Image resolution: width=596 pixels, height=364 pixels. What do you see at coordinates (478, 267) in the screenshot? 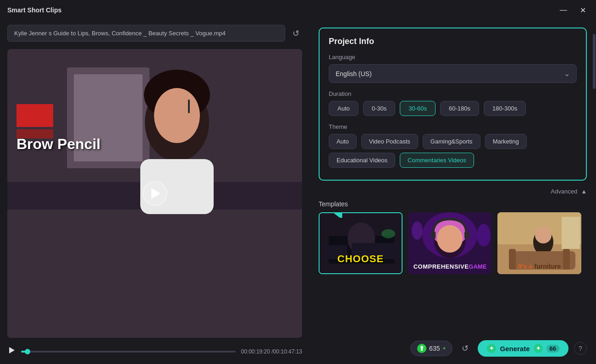
I see `template-2-caption-highlight: GAME` at bounding box center [478, 267].